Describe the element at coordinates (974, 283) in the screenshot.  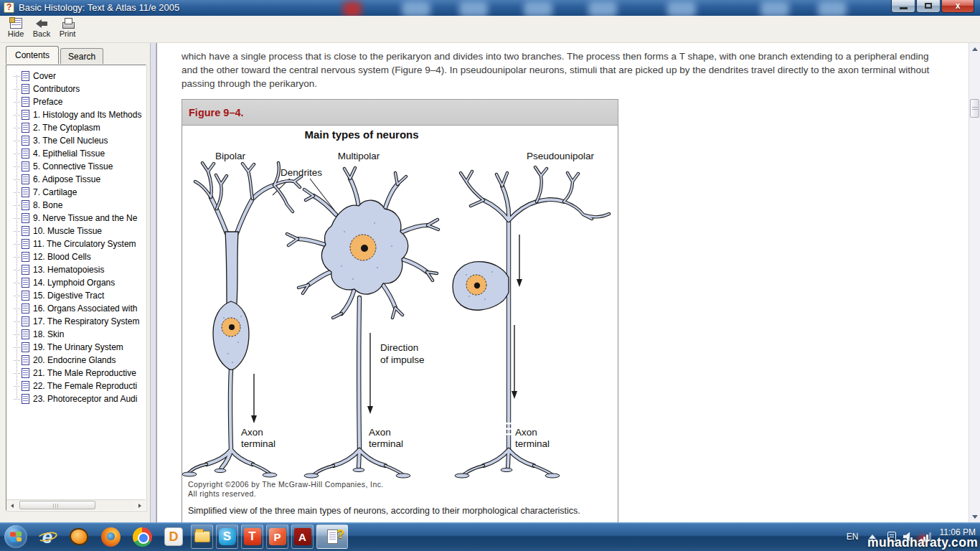
I see `content-vertical-scrollbar` at that location.